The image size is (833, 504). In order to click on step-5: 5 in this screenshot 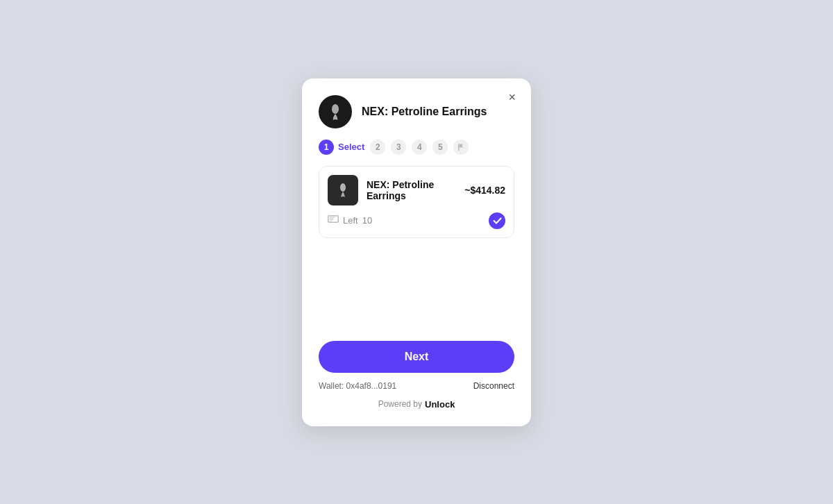, I will do `click(440, 147)`.